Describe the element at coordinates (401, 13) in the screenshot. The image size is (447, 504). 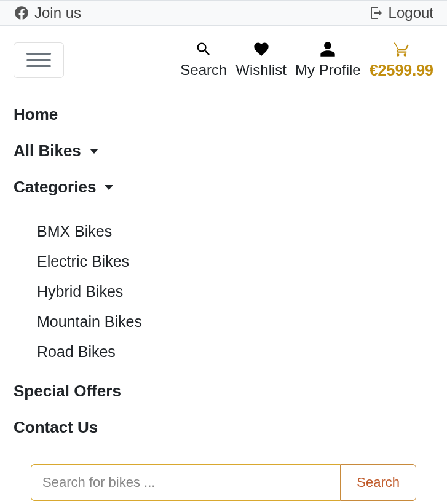
I see `logout-link: Logout` at that location.